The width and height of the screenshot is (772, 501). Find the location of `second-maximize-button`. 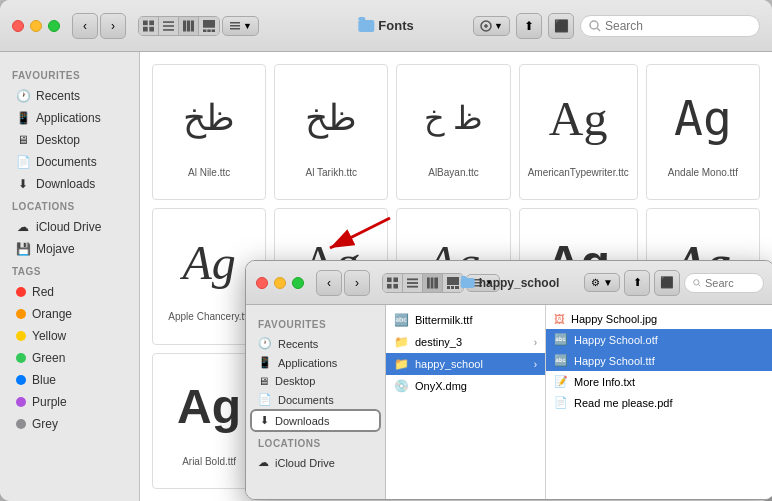

second-maximize-button is located at coordinates (298, 283).